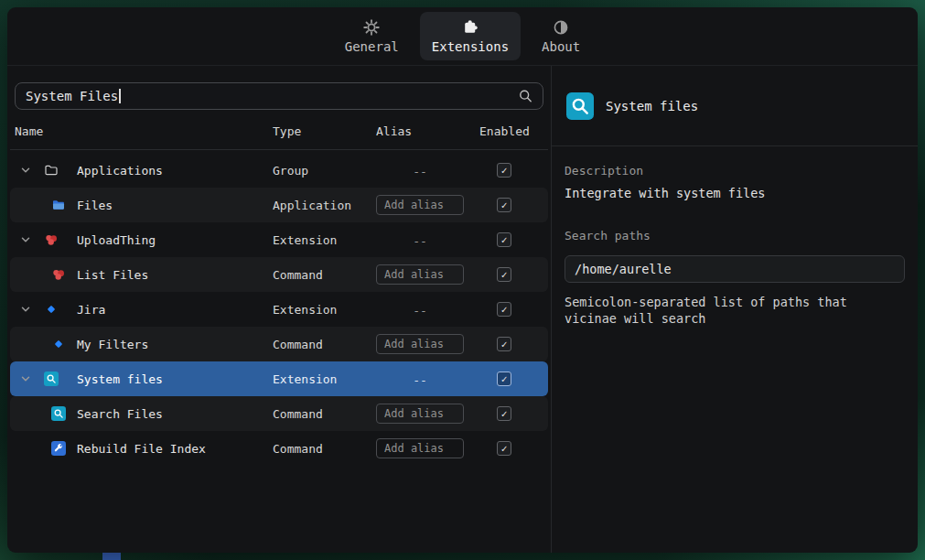  What do you see at coordinates (525, 97) in the screenshot?
I see `search-icon` at bounding box center [525, 97].